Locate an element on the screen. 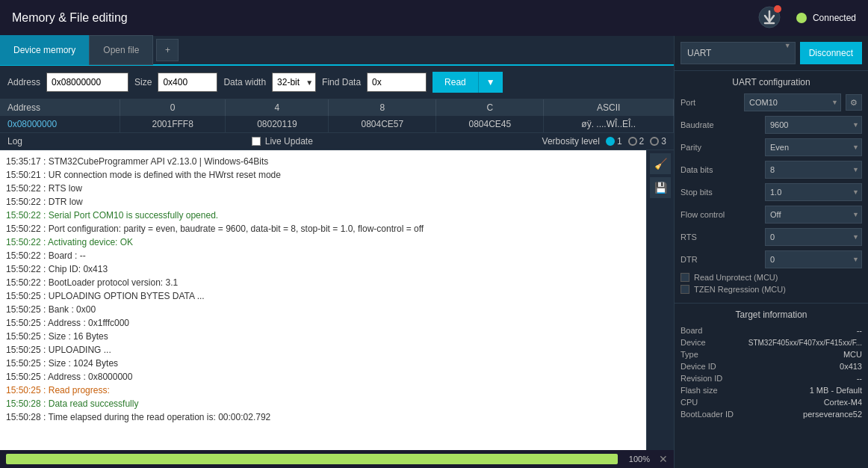 This screenshot has width=868, height=468. log-line: 15:50:21 : UR connection mode is defined… is located at coordinates (323, 175).